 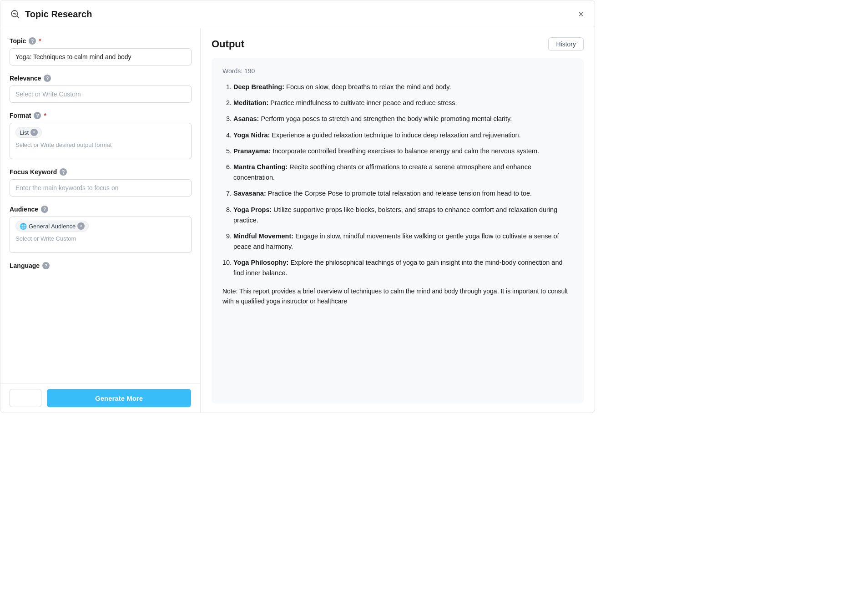 What do you see at coordinates (101, 226) in the screenshot?
I see `audience-tags-row: 🌐 General Audience ×` at bounding box center [101, 226].